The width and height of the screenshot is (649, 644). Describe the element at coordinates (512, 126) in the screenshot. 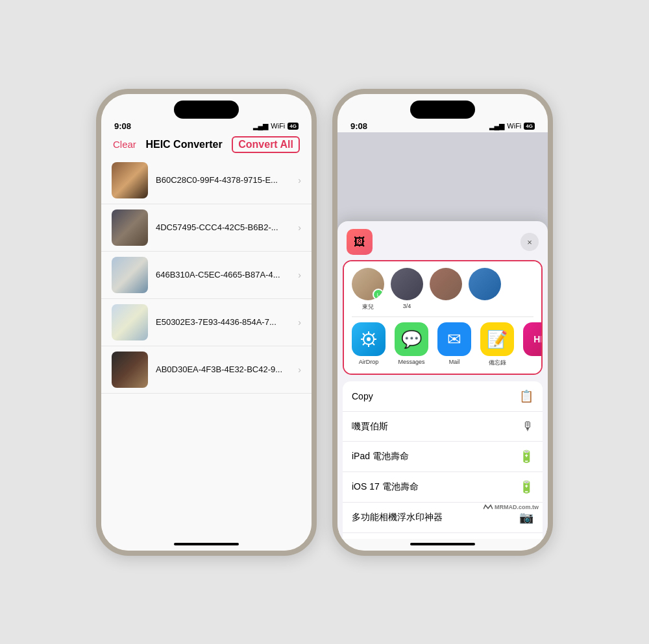

I see `status-icons-2: ▂▄▆ WiFi 4G` at that location.